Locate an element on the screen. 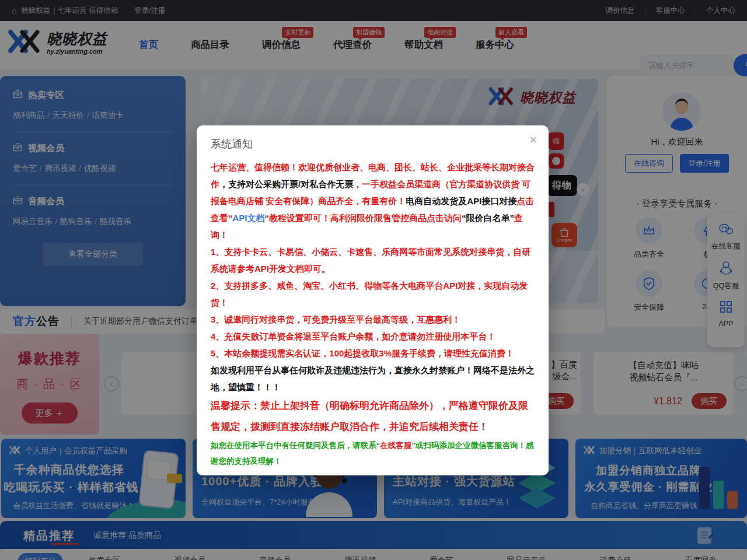 The image size is (747, 560). modal-paragraph-5: 5、本站余额提现需实名认证，100起提收取3%服务手续费，请理性充值消费！ is located at coordinates (372, 354).